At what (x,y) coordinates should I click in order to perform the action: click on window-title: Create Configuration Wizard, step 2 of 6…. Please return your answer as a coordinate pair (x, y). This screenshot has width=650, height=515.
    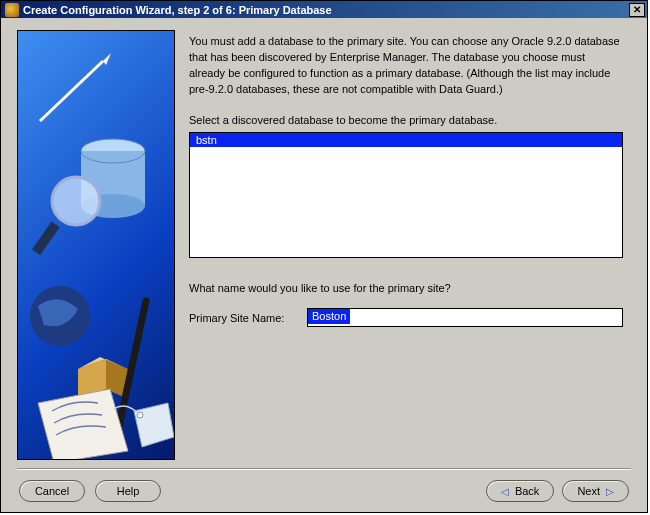
    Looking at the image, I should click on (326, 10).